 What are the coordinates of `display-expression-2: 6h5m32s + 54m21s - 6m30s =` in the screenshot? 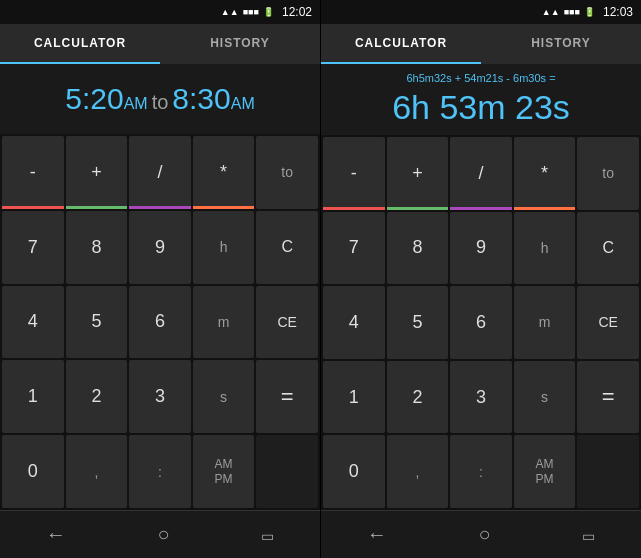 It's located at (481, 78).